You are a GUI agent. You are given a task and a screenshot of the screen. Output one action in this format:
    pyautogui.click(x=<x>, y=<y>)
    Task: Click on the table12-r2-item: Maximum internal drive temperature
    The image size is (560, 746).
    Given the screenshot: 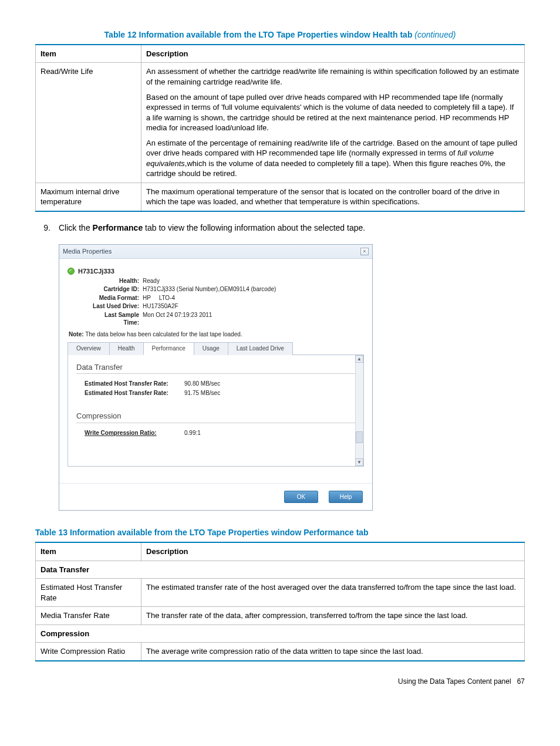 What is the action you would take?
    pyautogui.click(x=89, y=197)
    